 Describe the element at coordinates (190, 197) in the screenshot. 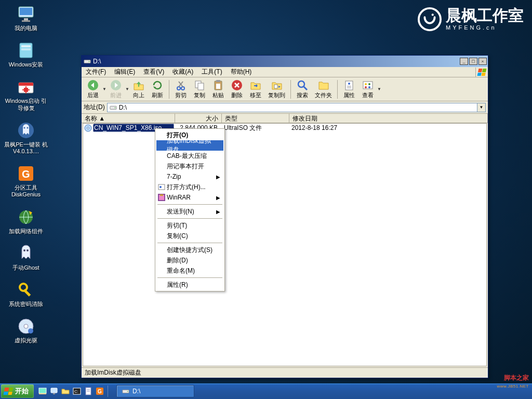

I see `ctx-item: WinRAR▶` at that location.